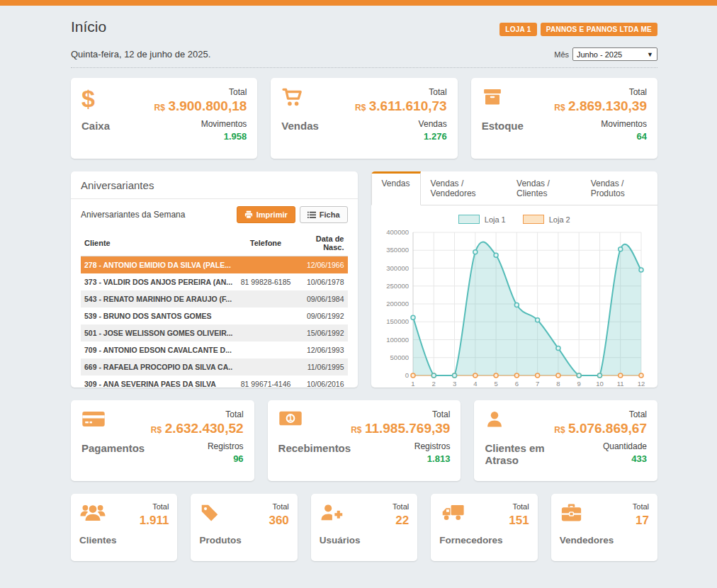  Describe the element at coordinates (402, 521) in the screenshot. I see `total-value: 22` at that location.